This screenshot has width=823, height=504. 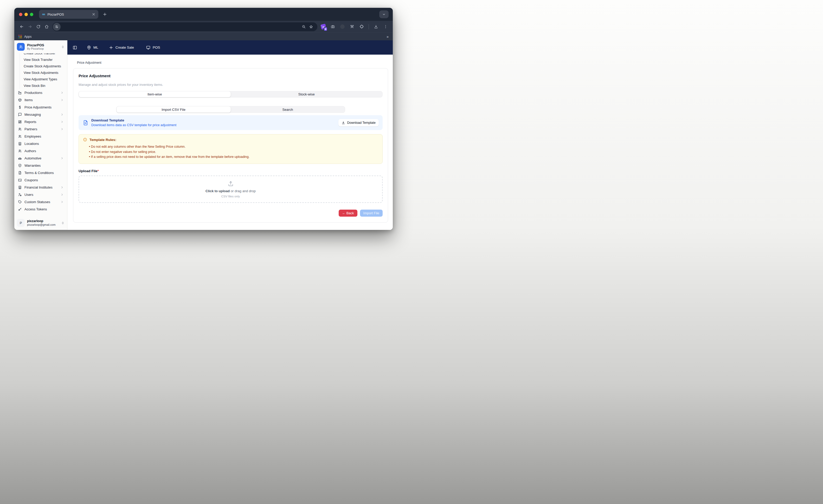 What do you see at coordinates (185, 27) in the screenshot?
I see `address-bar` at bounding box center [185, 27].